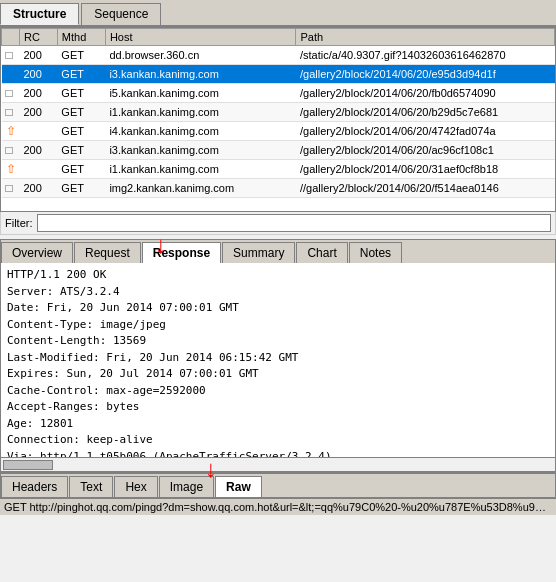 The width and height of the screenshot is (556, 582). I want to click on filter-label: Filter:, so click(19, 223).